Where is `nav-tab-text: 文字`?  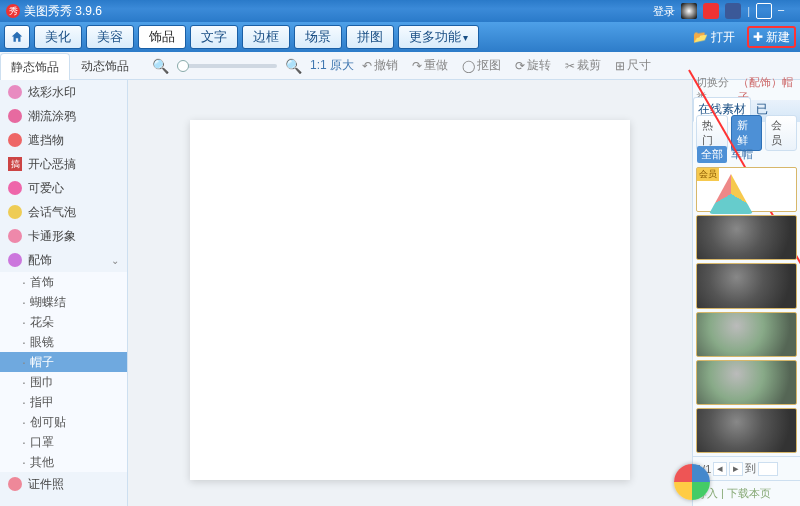 nav-tab-text: 文字 is located at coordinates (214, 37).